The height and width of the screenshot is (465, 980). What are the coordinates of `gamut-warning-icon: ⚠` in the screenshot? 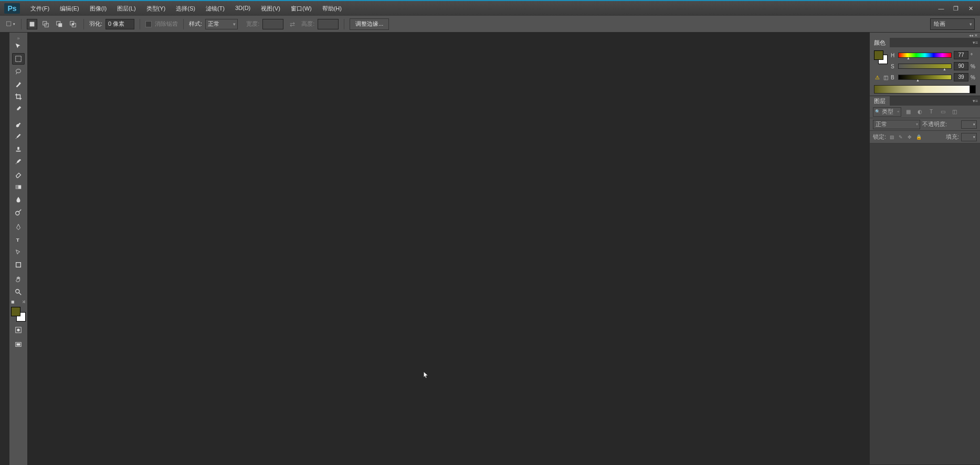 It's located at (877, 78).